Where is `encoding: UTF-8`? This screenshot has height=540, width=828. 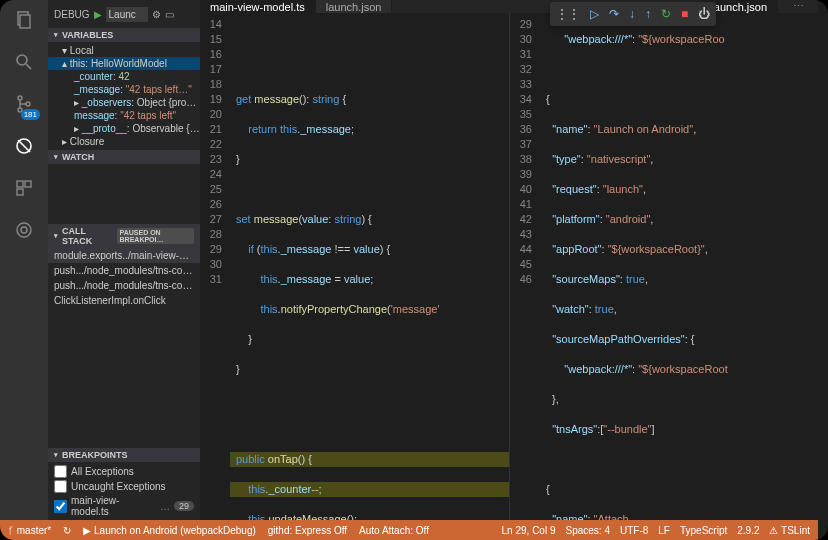 encoding: UTF-8 is located at coordinates (634, 530).